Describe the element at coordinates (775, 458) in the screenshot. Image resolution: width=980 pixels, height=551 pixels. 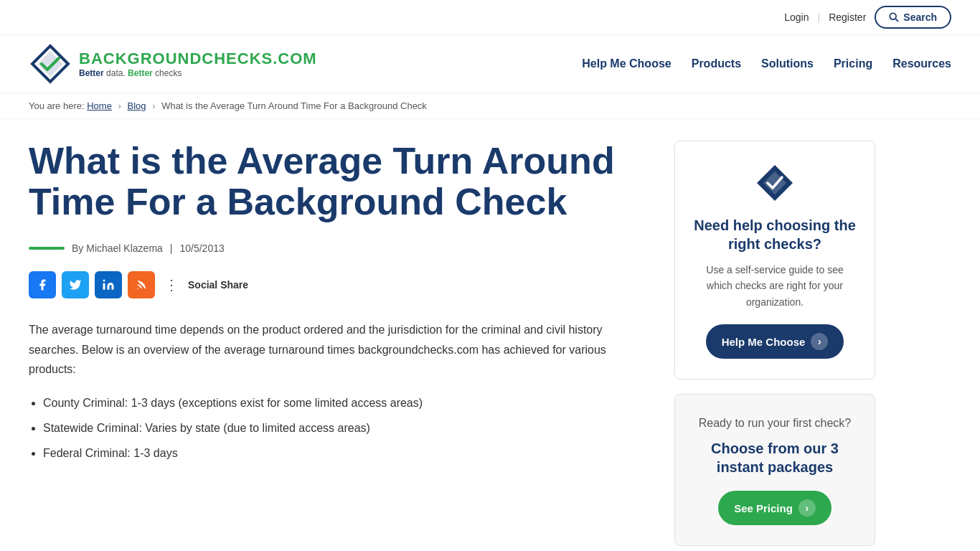
I see `card2-title: Choose from our 3 instant packages` at that location.